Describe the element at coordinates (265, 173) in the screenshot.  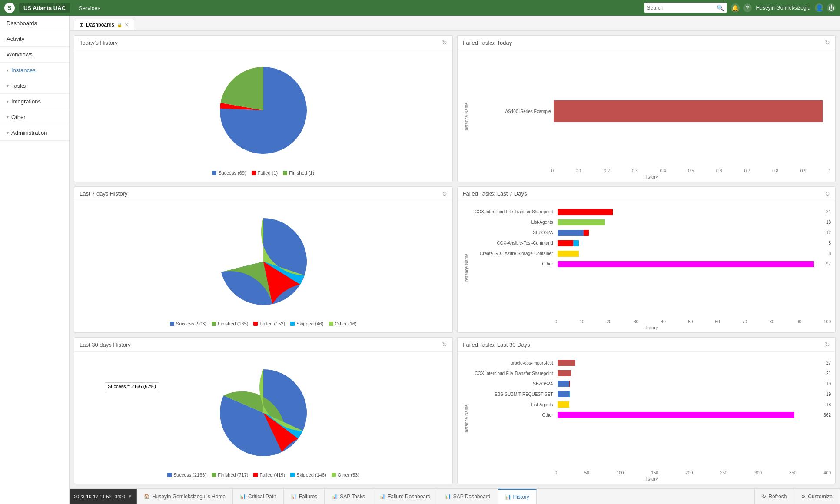
I see `legend-failed-today: Failed (1)` at that location.